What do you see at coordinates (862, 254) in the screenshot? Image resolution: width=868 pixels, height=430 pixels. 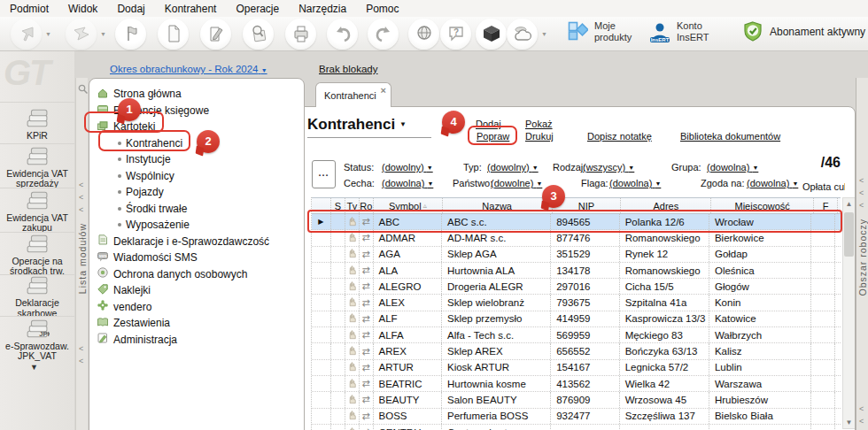 I see `workspace-collapse-strip: <<<Obszar roboczy<<` at bounding box center [862, 254].